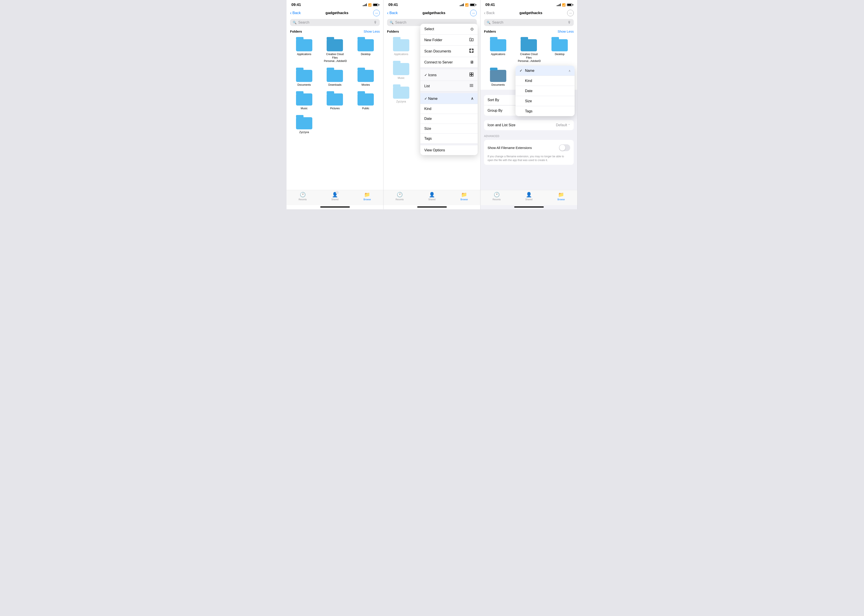 The width and height of the screenshot is (864, 616). I want to click on dropdown-list-label-2: List, so click(427, 86).